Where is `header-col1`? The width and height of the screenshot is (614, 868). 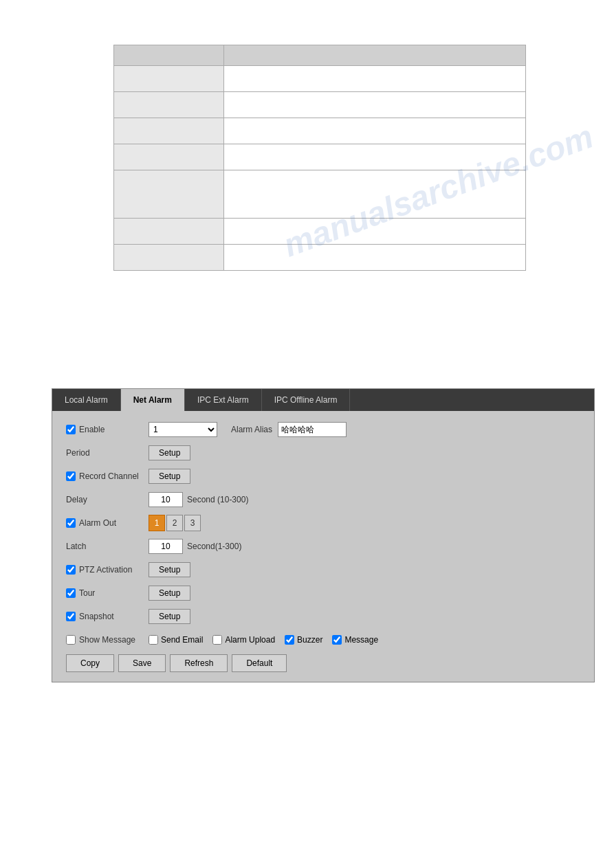
header-col1 is located at coordinates (169, 56).